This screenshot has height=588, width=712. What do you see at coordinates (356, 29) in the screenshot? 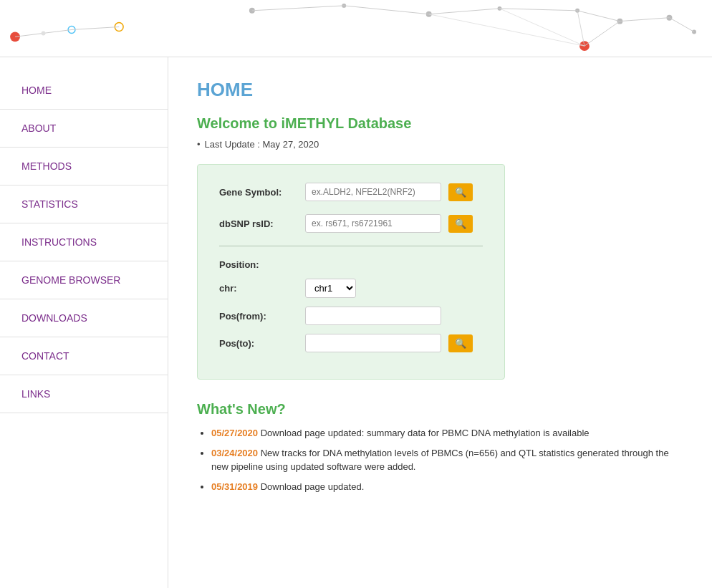
I see `network-decoration` at bounding box center [356, 29].